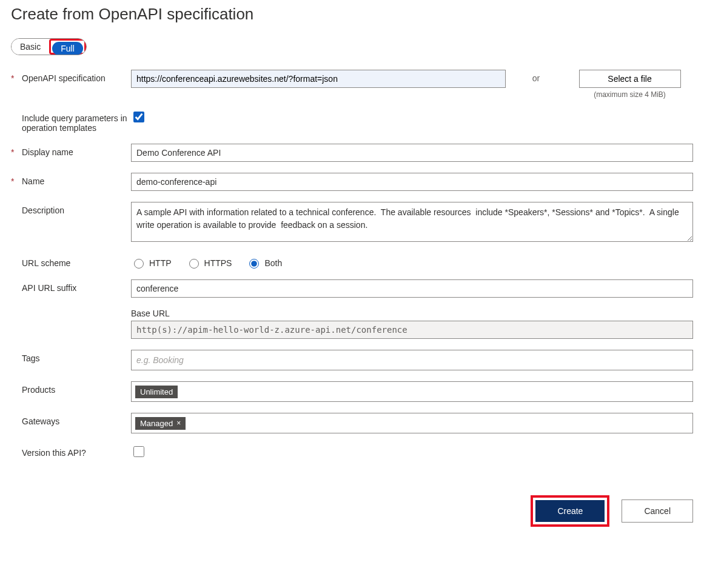  Describe the element at coordinates (318, 79) in the screenshot. I see `openapi-spec-input` at that location.